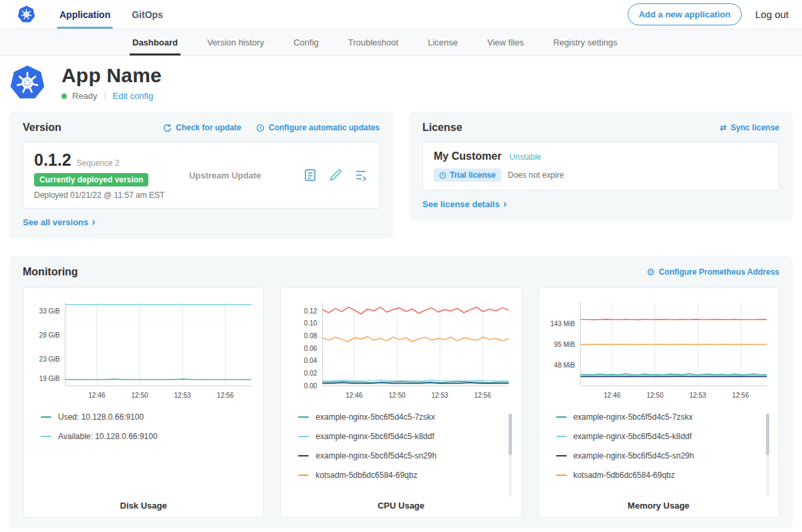 The width and height of the screenshot is (802, 532). What do you see at coordinates (772, 15) in the screenshot?
I see `logout-link: Log out` at bounding box center [772, 15].